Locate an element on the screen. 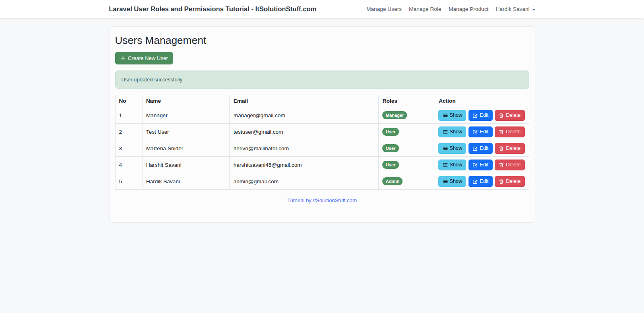 The width and height of the screenshot is (644, 313). role-badge: Admin is located at coordinates (392, 181).